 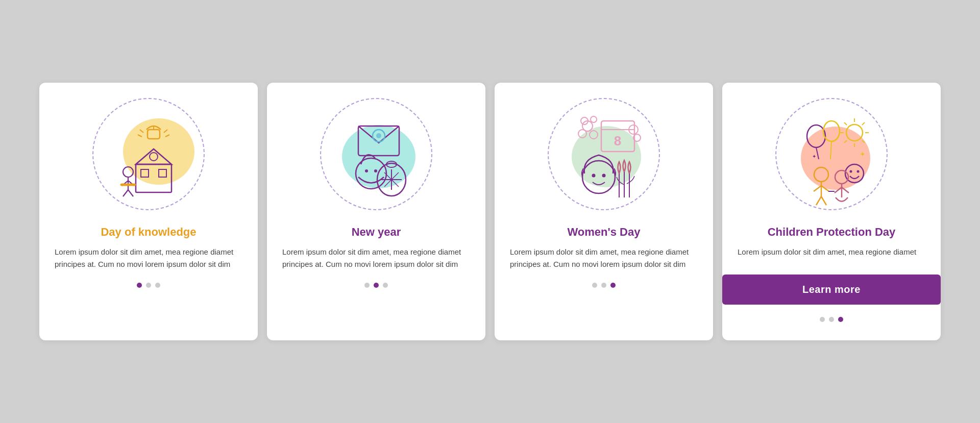 What do you see at coordinates (604, 211) in the screenshot?
I see `card-womens-day: 8` at bounding box center [604, 211].